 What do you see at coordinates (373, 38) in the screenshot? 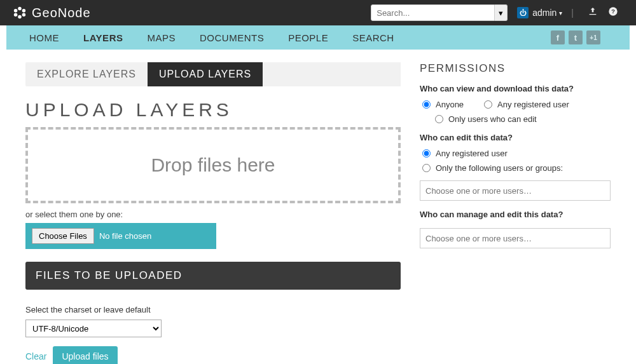
I see `nav-search: SEARCH` at bounding box center [373, 38].